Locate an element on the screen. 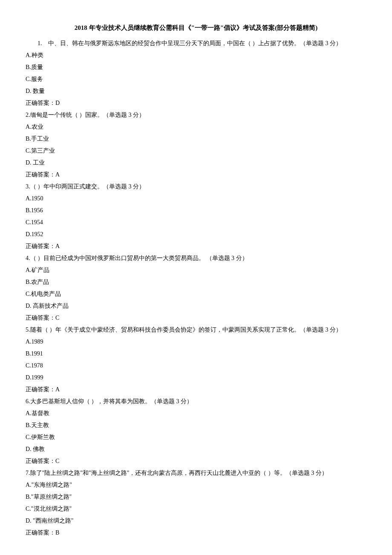 The width and height of the screenshot is (392, 555). option: B.手工业 is located at coordinates (196, 139).